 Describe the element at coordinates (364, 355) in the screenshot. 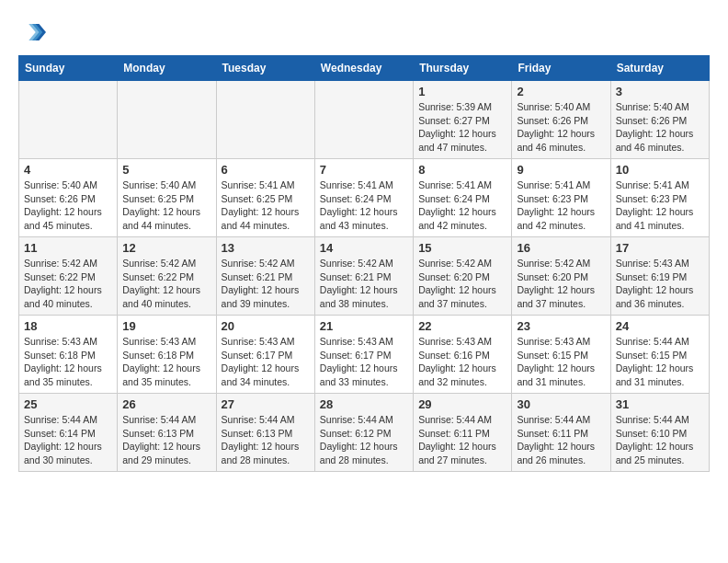

I see `calendar-cell: 21Sunrise: 5:43 AM Sunset: 6:17 PM Dayli…` at that location.